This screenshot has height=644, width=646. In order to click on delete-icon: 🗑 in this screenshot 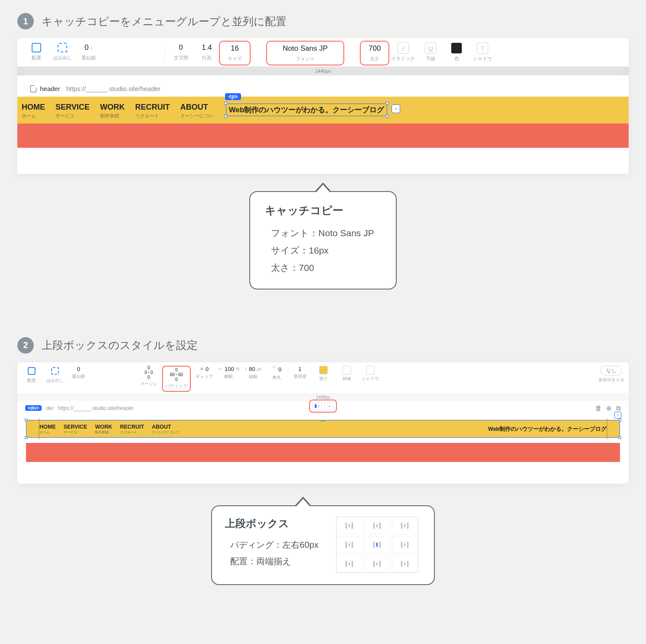, I will do `click(598, 408)`.